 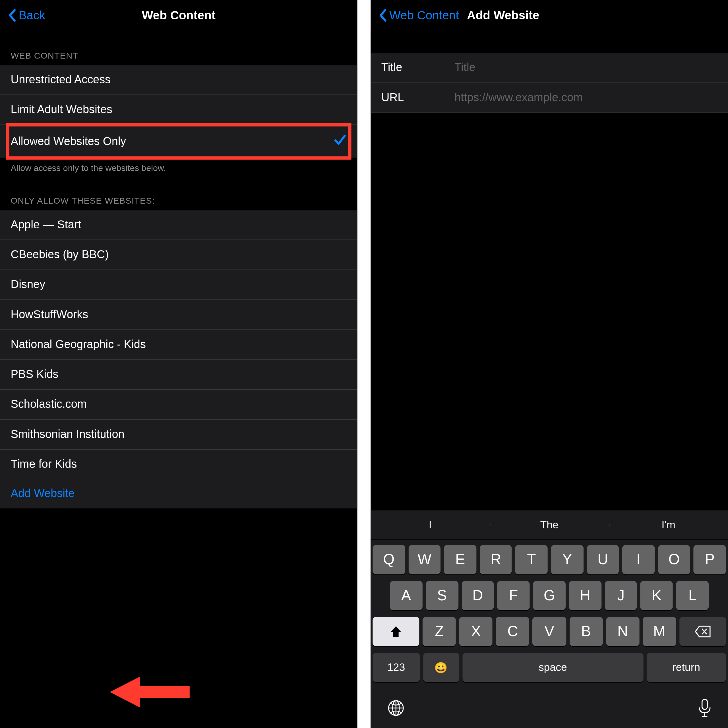 What do you see at coordinates (586, 98) in the screenshot?
I see `url-input` at bounding box center [586, 98].